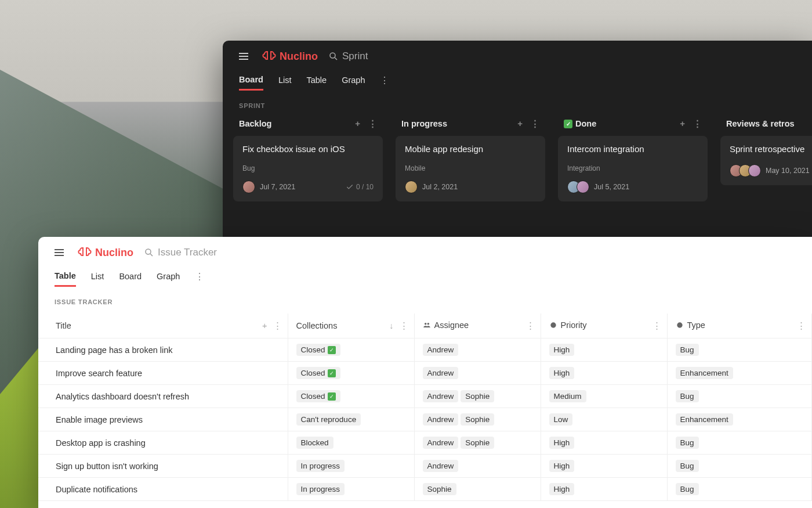 This screenshot has width=812, height=508. Describe the element at coordinates (264, 326) in the screenshot. I see `add-icon: +` at that location.